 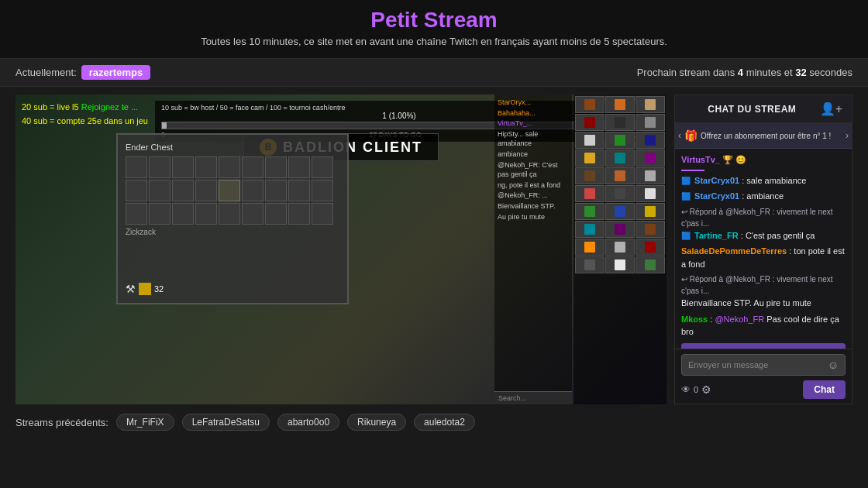 What do you see at coordinates (741, 160) in the screenshot?
I see `chat-text: 😊` at bounding box center [741, 160].